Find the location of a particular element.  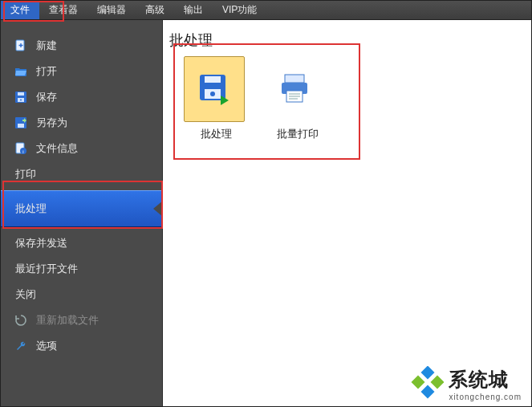

file-plus-icon is located at coordinates (21, 46).